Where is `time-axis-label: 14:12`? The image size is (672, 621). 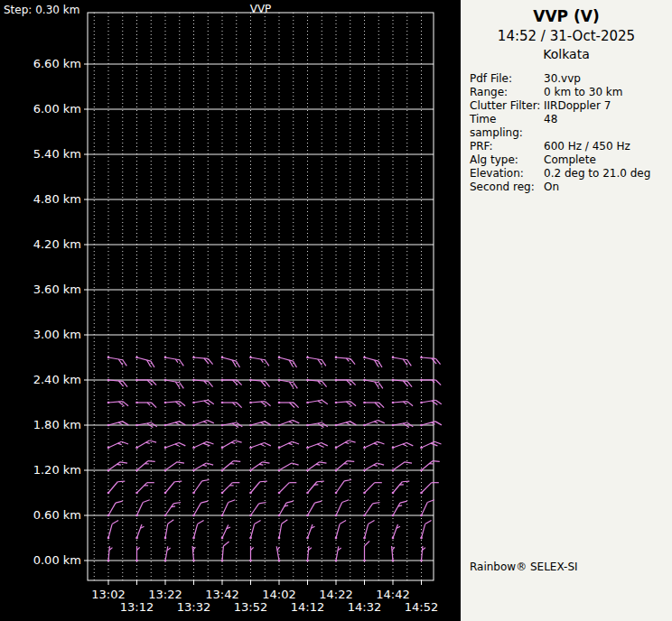 time-axis-label: 14:12 is located at coordinates (307, 607).